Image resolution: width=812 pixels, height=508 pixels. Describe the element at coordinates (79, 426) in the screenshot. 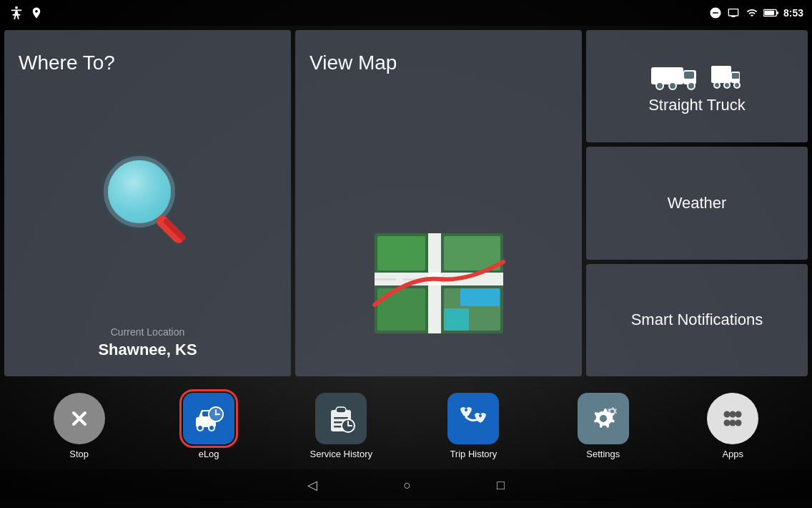

I see `stop-button: Stop` at that location.